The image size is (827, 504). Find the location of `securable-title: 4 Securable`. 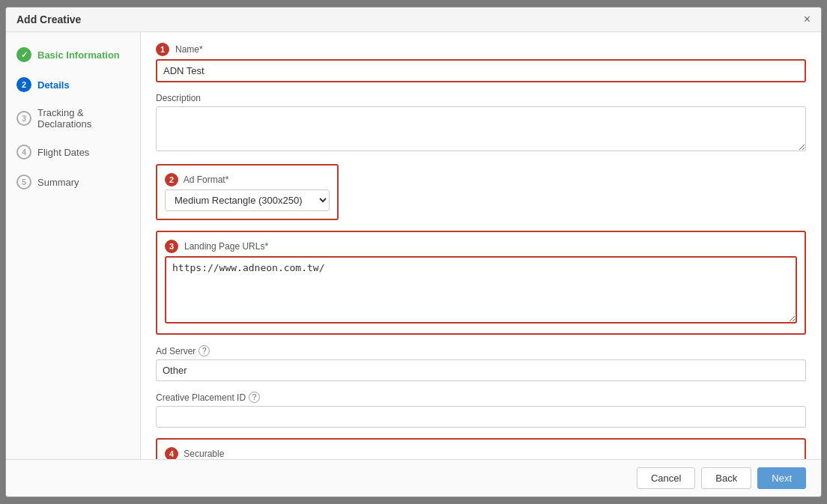

securable-title: 4 Securable is located at coordinates (481, 453).